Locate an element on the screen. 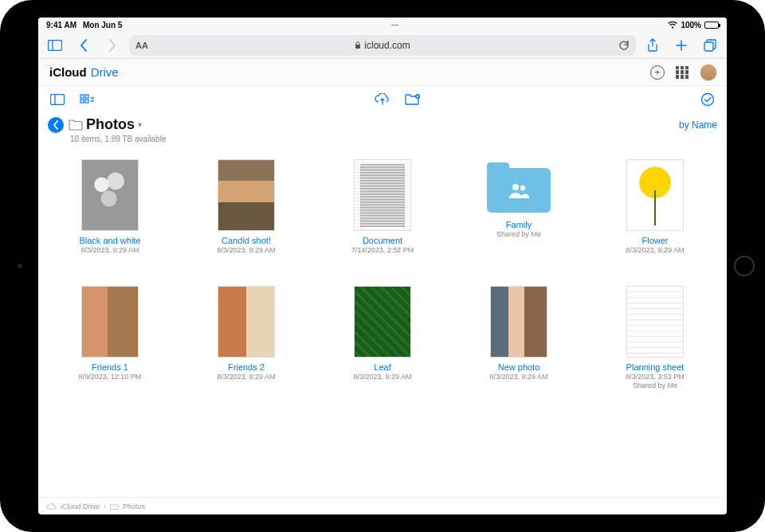  safari-toolbar: AA icloud.com is located at coordinates (382, 45).